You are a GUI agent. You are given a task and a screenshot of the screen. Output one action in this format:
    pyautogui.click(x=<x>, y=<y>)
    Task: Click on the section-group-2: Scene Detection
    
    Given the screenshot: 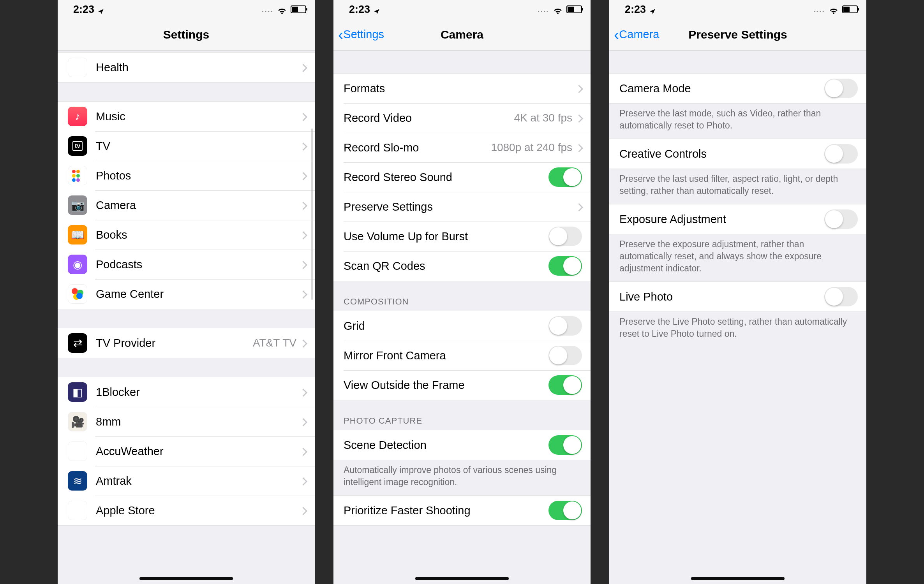 What is the action you would take?
    pyautogui.click(x=462, y=445)
    